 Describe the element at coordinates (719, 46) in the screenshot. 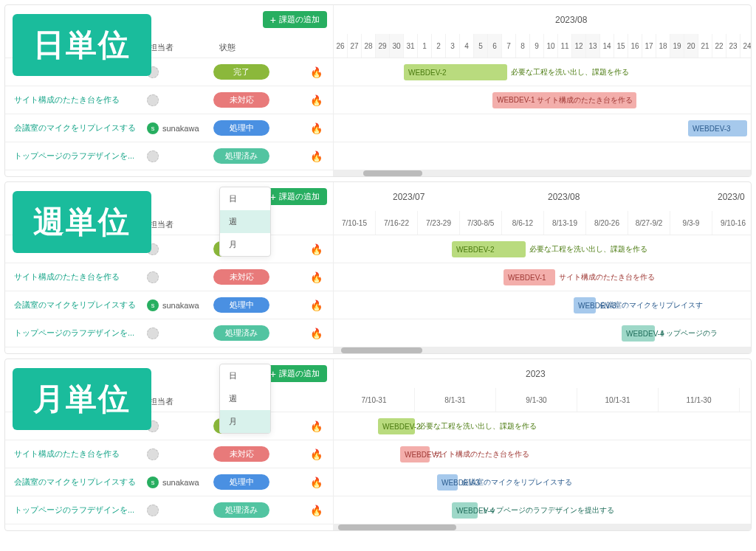

I see `timeline-day-cell: 22` at that location.